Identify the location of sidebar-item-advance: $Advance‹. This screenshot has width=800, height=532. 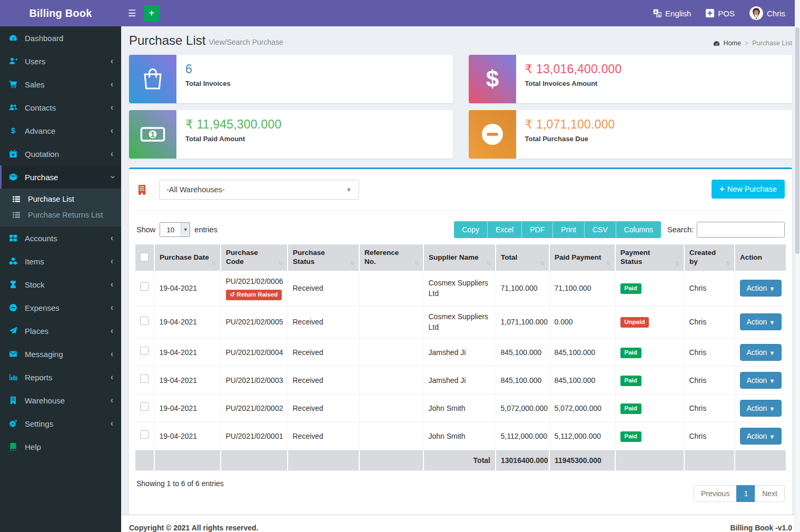
(61, 131).